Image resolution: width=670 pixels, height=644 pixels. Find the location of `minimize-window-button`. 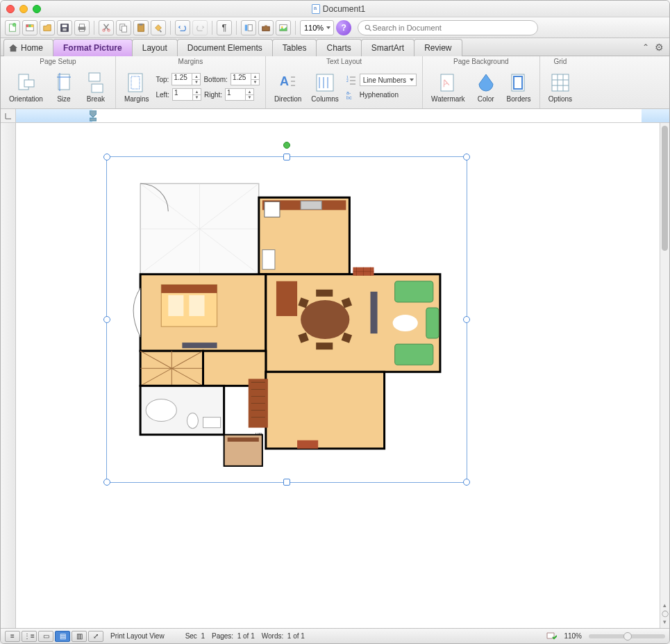

minimize-window-button is located at coordinates (24, 9).